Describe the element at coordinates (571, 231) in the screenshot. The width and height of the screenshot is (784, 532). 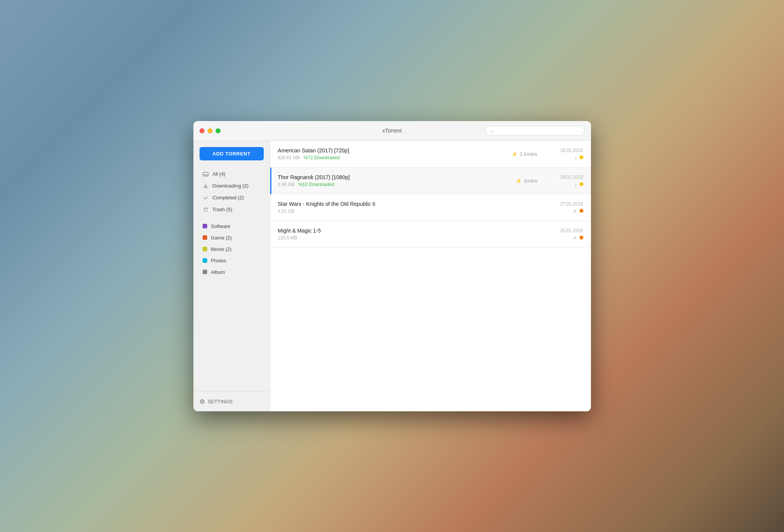
I see `torrent-date: 25.01.2018` at that location.